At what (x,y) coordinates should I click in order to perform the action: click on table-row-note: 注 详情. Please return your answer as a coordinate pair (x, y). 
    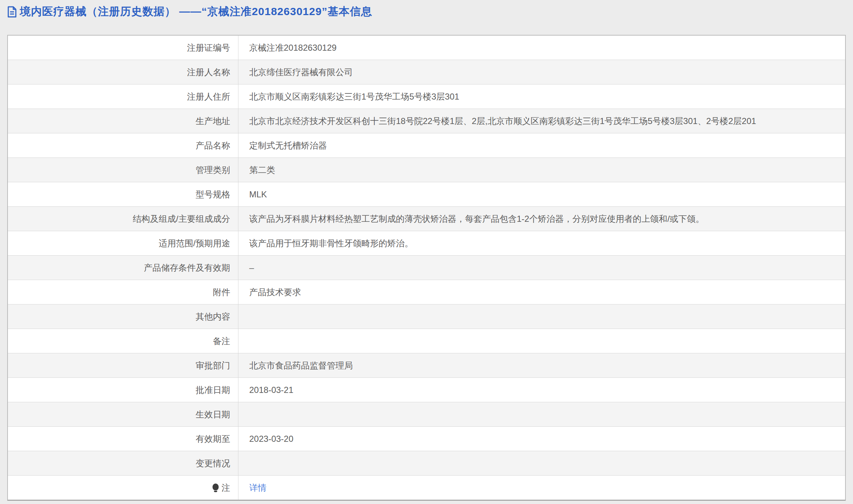
    Looking at the image, I should click on (426, 487).